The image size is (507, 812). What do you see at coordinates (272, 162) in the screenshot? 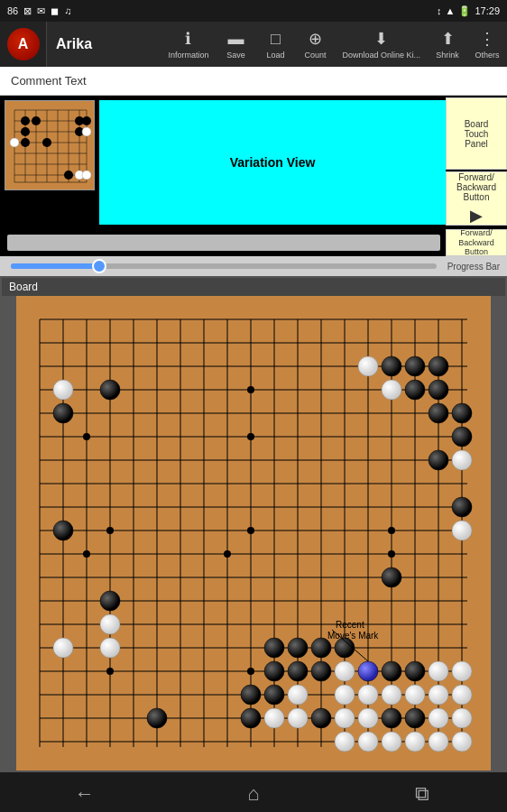
I see `variation-view: Variation View` at bounding box center [272, 162].